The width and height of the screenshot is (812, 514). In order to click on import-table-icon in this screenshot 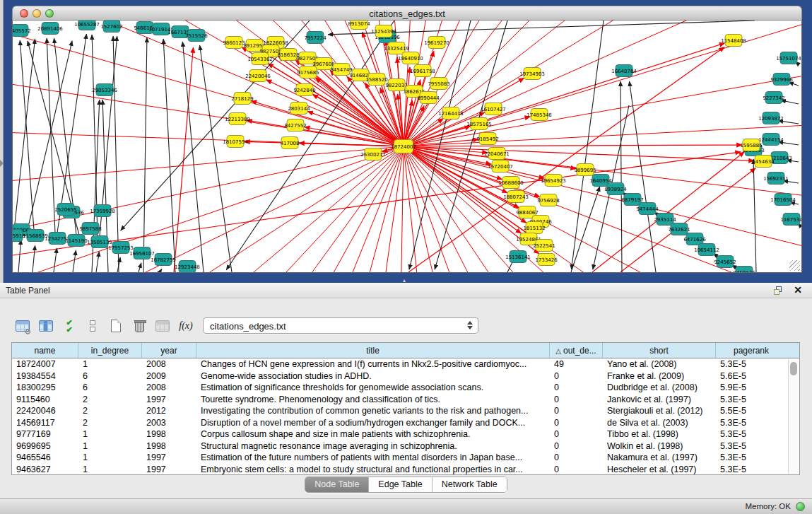, I will do `click(163, 326)`.